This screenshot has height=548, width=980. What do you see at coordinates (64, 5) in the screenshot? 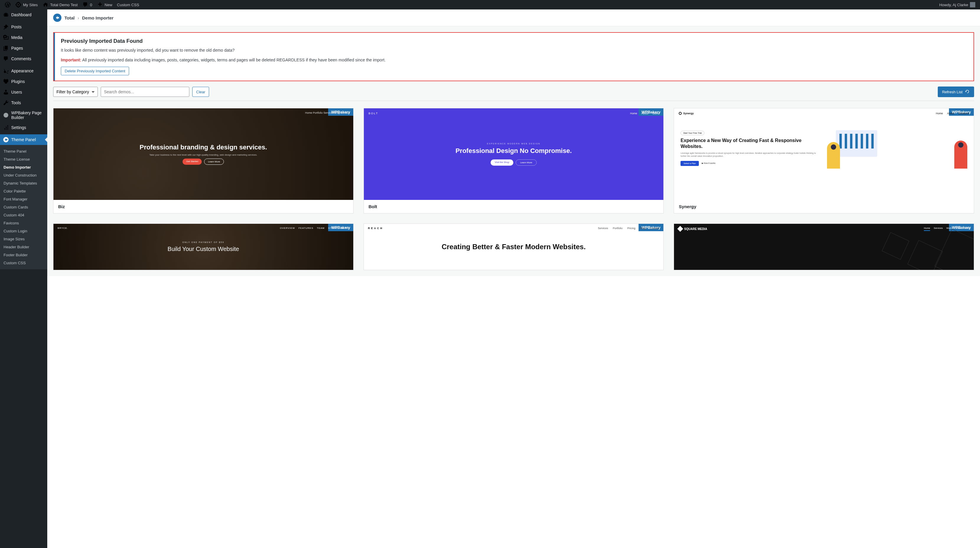
I see `site-name-label: Total Demo Test` at bounding box center [64, 5].